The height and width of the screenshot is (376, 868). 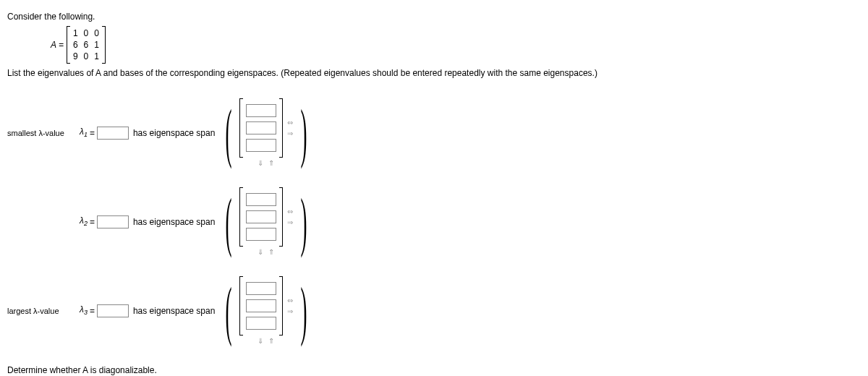 What do you see at coordinates (84, 221) in the screenshot?
I see `lambda-2-symbol: λ2` at bounding box center [84, 221].